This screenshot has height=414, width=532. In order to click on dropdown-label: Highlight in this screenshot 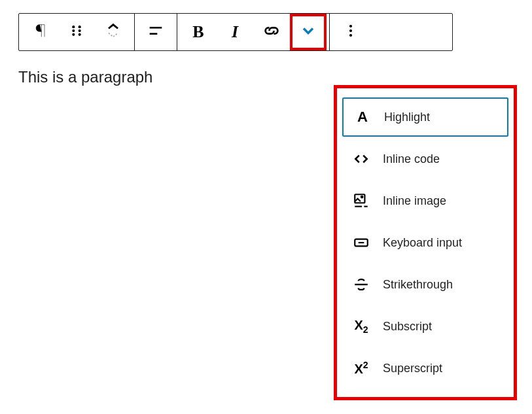, I will do `click(407, 118)`.